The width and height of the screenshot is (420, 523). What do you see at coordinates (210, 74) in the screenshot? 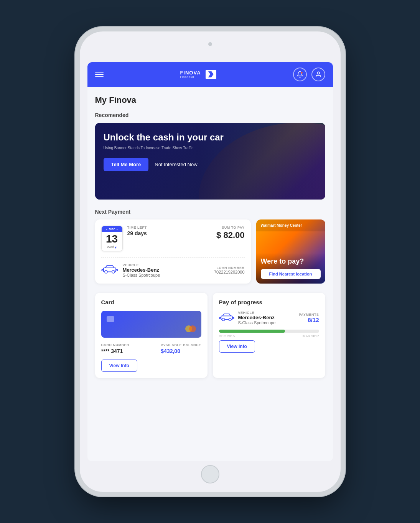
I see `header: FINOVA Financial` at bounding box center [210, 74].